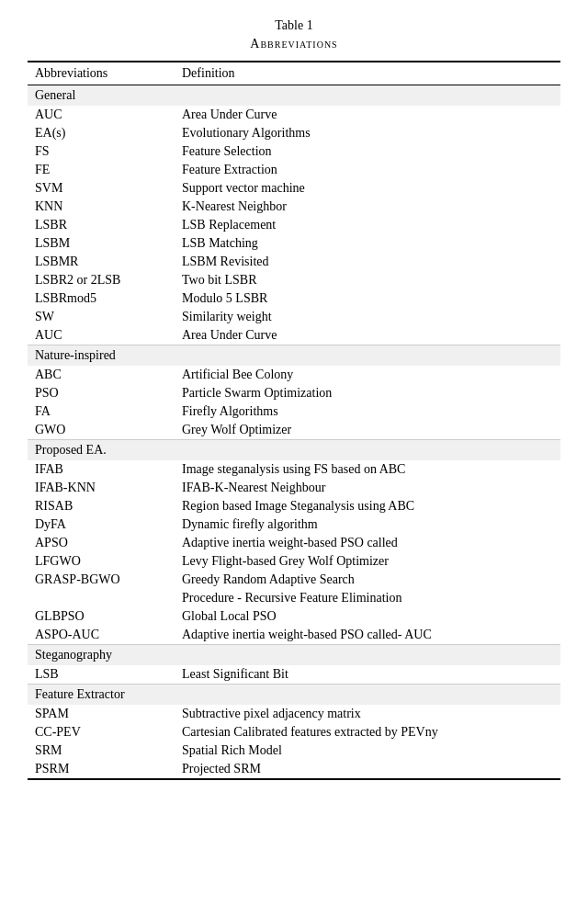 The image size is (588, 917). Describe the element at coordinates (101, 430) in the screenshot. I see `abbreviation-cell: GWO` at that location.